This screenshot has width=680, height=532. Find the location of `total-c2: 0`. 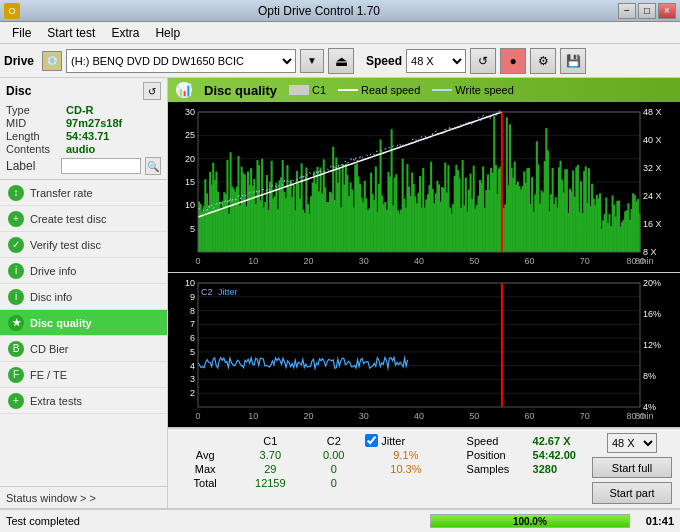

total-c2: 0 is located at coordinates (334, 483).